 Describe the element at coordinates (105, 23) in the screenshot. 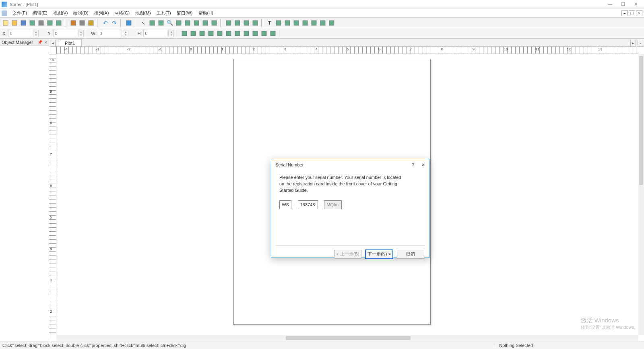

I see `undo-icon: ↶` at that location.